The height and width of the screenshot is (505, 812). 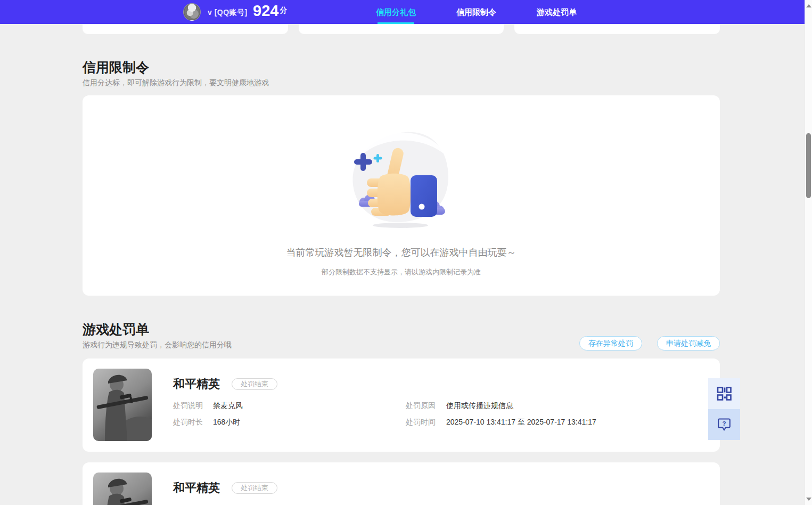 I want to click on tab-game-penalty: 游戏处罚单, so click(x=557, y=12).